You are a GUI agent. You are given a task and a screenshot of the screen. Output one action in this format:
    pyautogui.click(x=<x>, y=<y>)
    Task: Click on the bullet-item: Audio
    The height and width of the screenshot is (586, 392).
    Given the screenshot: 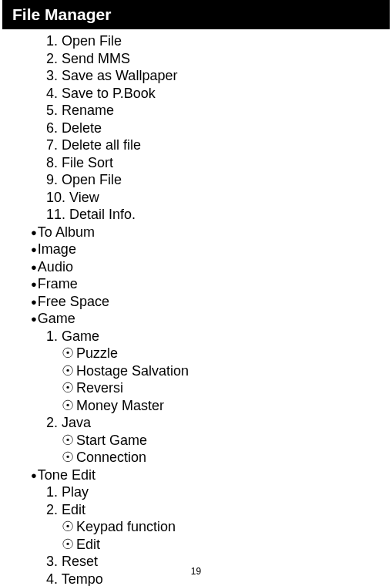 What is the action you would take?
    pyautogui.click(x=211, y=267)
    